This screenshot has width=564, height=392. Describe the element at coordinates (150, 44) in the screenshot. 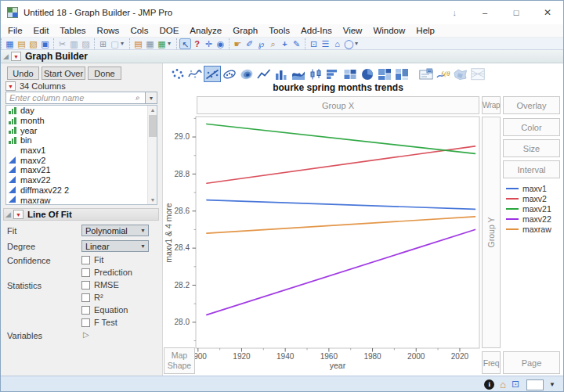

I see `data-grid-icon: ▦` at that location.